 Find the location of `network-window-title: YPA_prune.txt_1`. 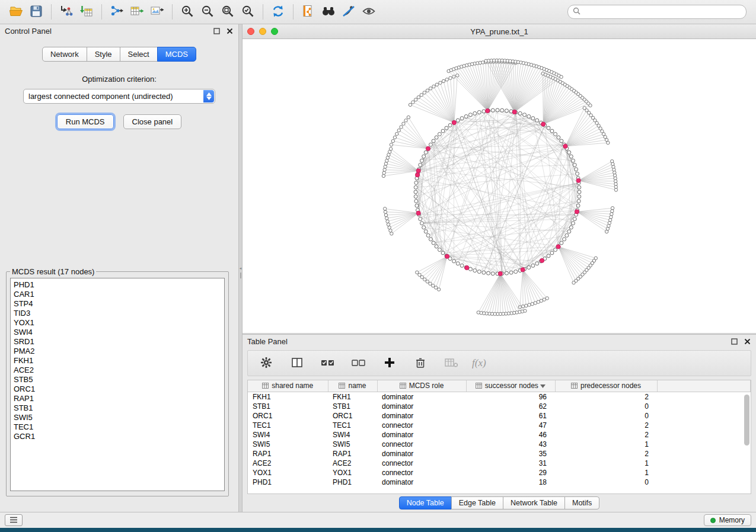

network-window-title: YPA_prune.txt_1 is located at coordinates (499, 32).